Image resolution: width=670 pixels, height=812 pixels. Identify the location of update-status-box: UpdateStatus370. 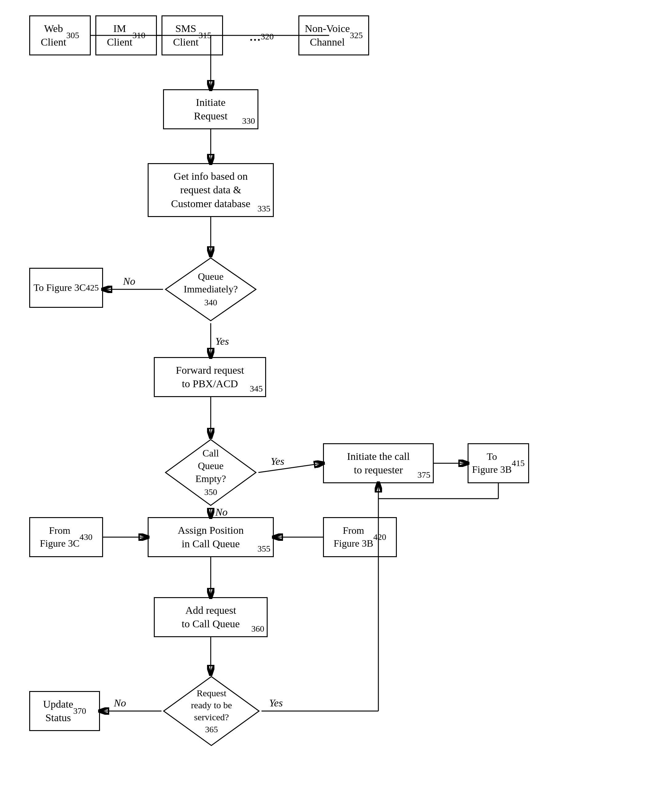
(65, 711).